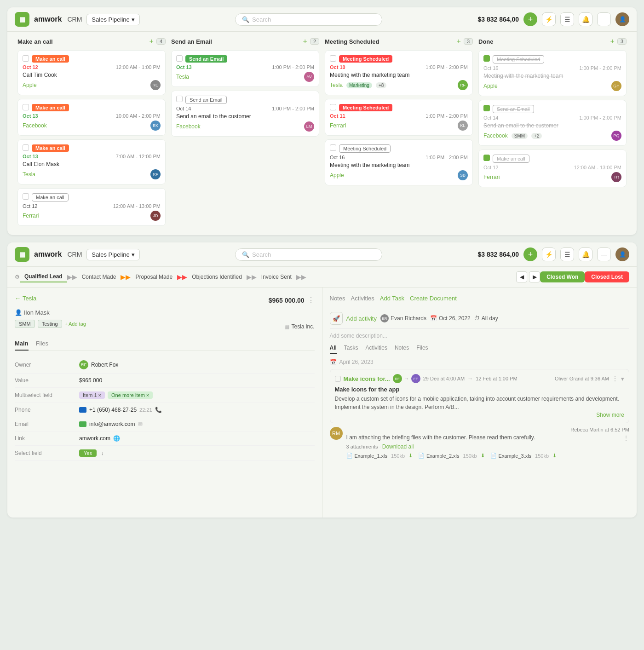 The height and width of the screenshot is (650, 644). What do you see at coordinates (338, 126) in the screenshot?
I see `company-link-meeting-2: Ferrari` at bounding box center [338, 126].